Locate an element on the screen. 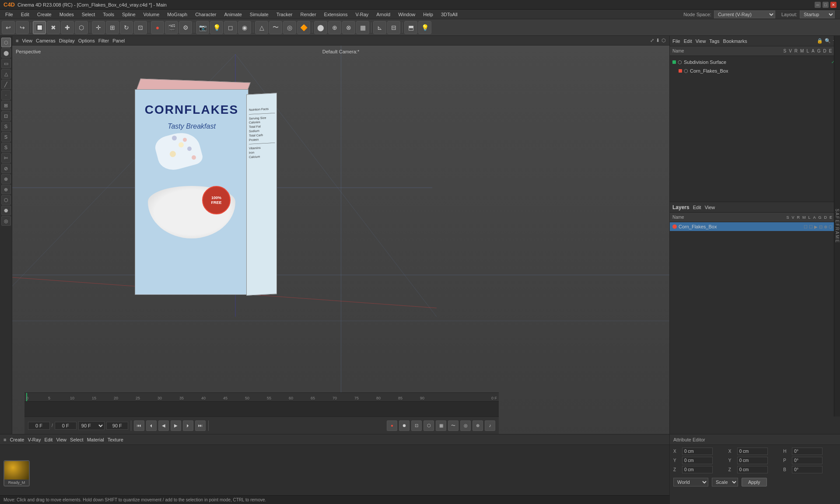 Image resolution: width=840 pixels, height=504 pixels. smooth-shift: S is located at coordinates (6, 137).